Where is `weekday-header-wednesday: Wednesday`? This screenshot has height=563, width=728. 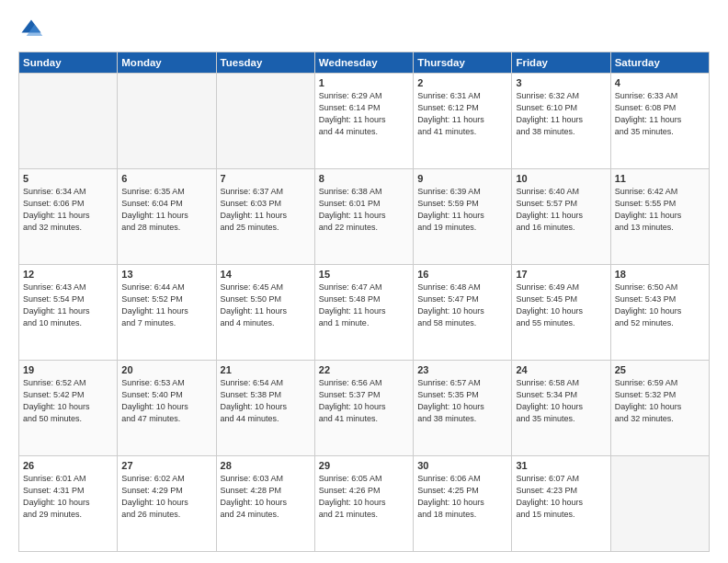 weekday-header-wednesday: Wednesday is located at coordinates (364, 63).